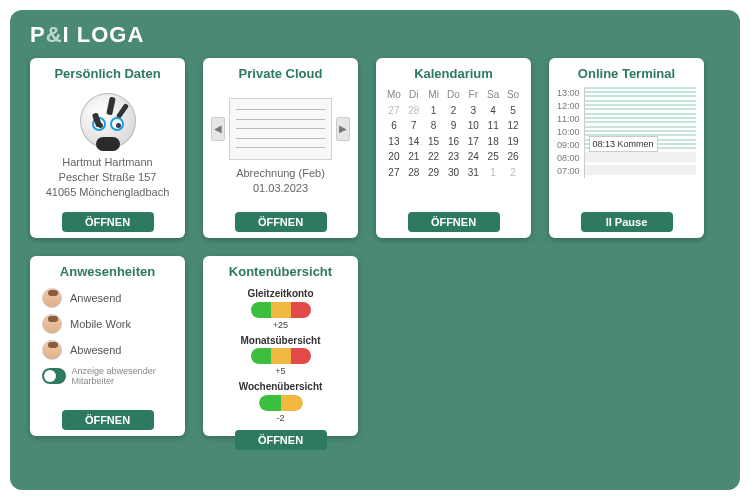  Describe the element at coordinates (513, 95) in the screenshot. I see `cal-day-header: So` at that location.